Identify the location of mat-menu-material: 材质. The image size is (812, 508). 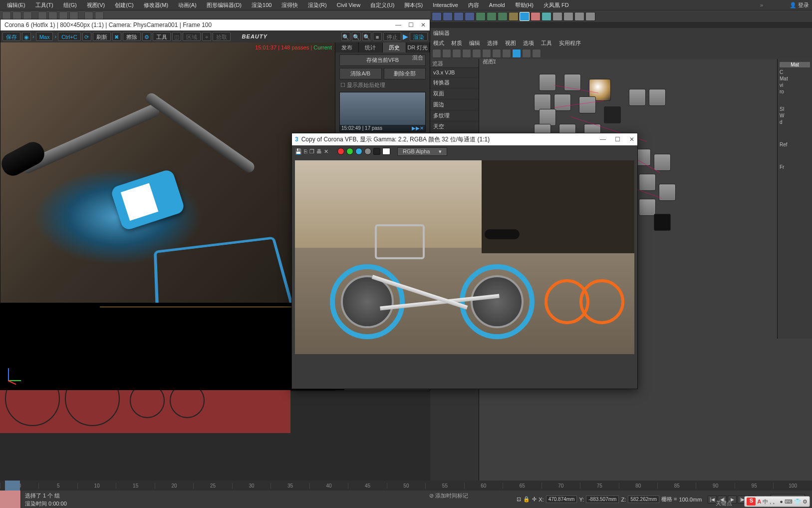
(457, 43).